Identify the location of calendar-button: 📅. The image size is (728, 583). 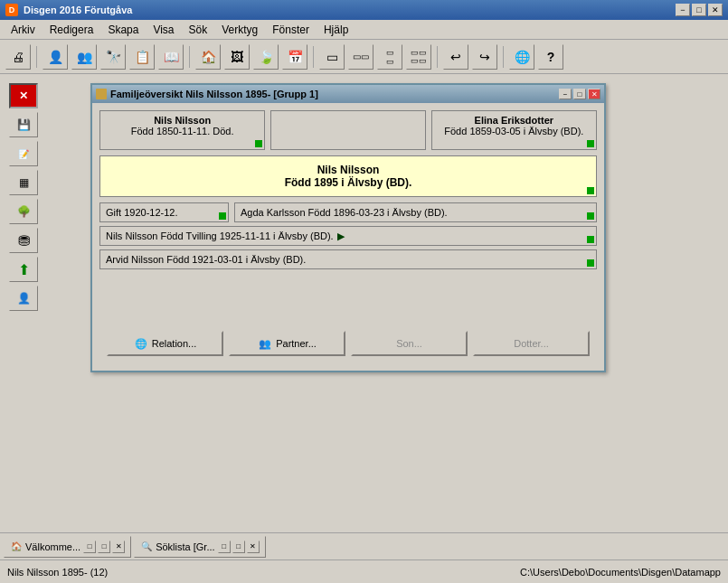
(295, 57).